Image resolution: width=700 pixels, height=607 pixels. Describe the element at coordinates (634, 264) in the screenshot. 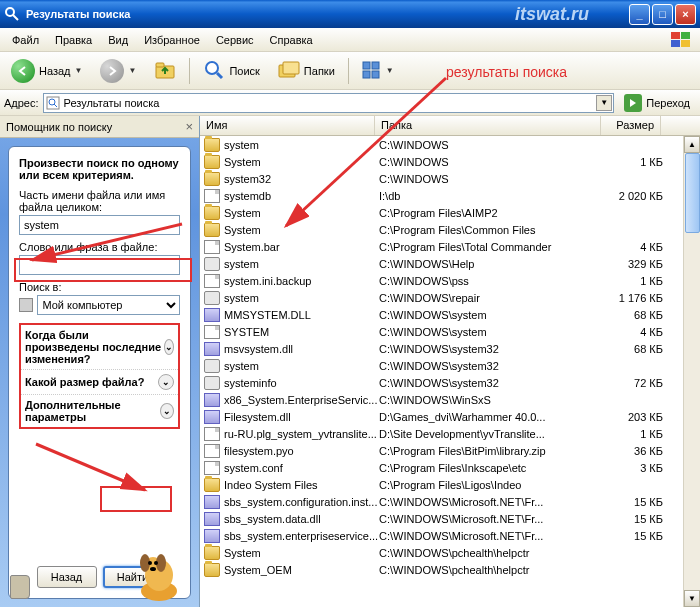

I see `file-size: 329 КБ` at that location.